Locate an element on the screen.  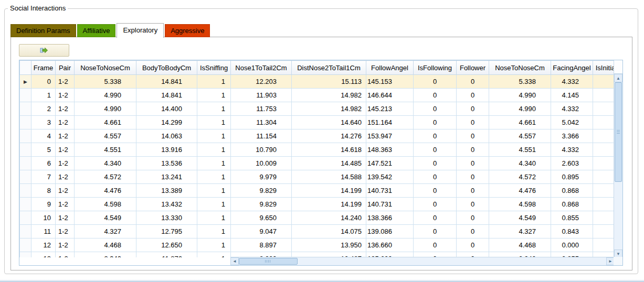
cell: 3.940 is located at coordinates (105, 255).